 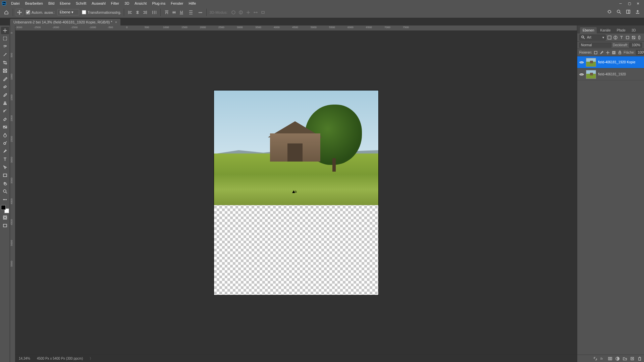 I want to click on lock-all-button, so click(x=620, y=53).